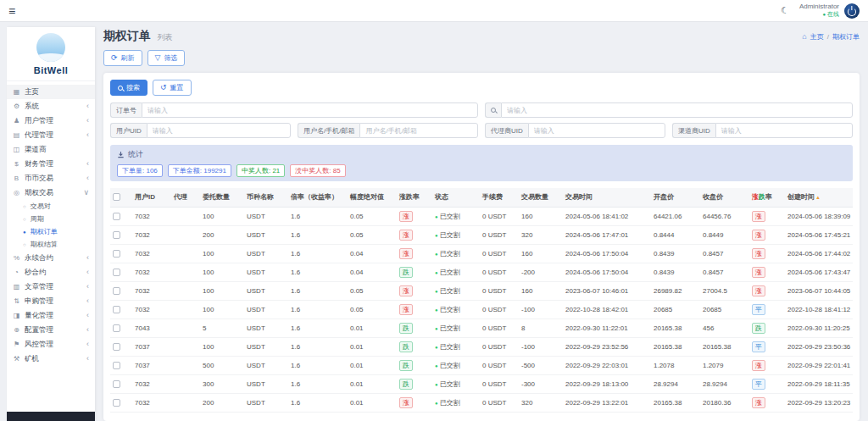 This screenshot has height=421, width=868. Describe the element at coordinates (51, 359) in the screenshot. I see `sidebar-item: ⚒矿机‹` at that location.